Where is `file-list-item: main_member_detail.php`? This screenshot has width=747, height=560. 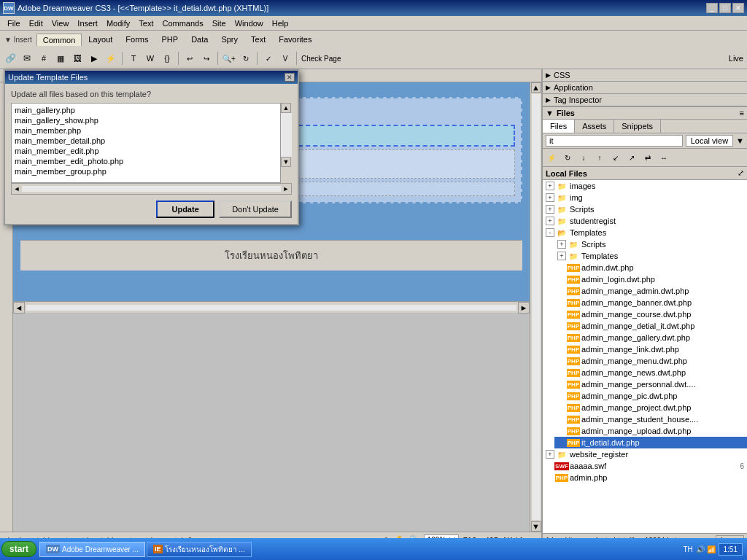 file-list-item: main_member_detail.php is located at coordinates (152, 141).